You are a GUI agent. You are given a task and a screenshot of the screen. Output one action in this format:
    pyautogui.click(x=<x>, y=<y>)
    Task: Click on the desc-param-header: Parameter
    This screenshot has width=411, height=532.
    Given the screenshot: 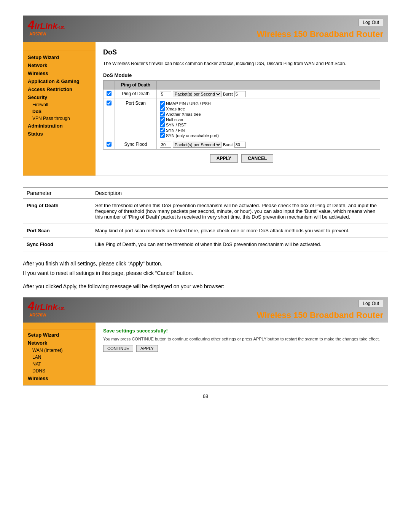 What is the action you would take?
    pyautogui.click(x=57, y=193)
    